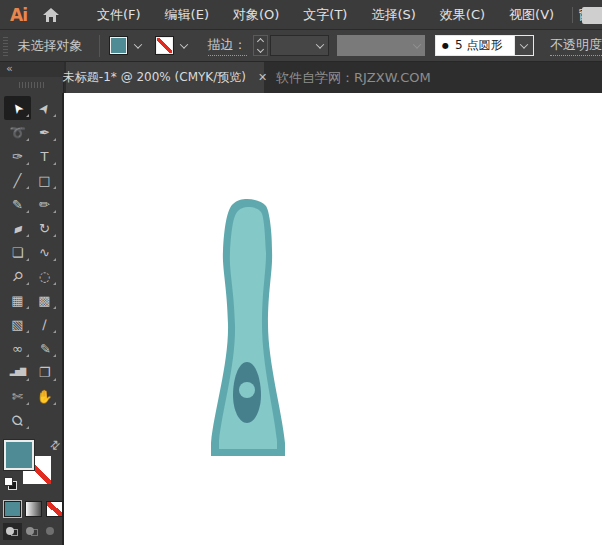 This screenshot has height=545, width=602. Describe the element at coordinates (184, 46) in the screenshot. I see `stroke-color-dropdown` at that location.